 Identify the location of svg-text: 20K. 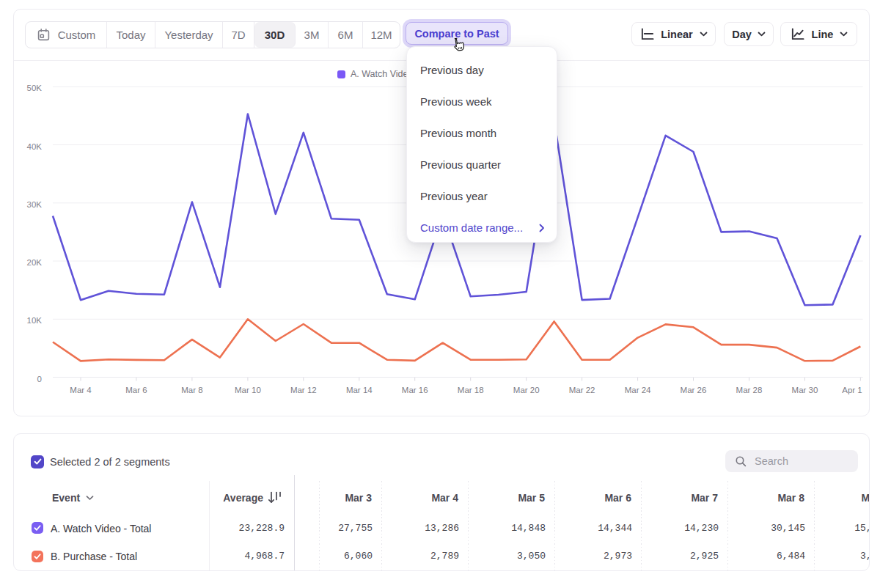
(35, 262).